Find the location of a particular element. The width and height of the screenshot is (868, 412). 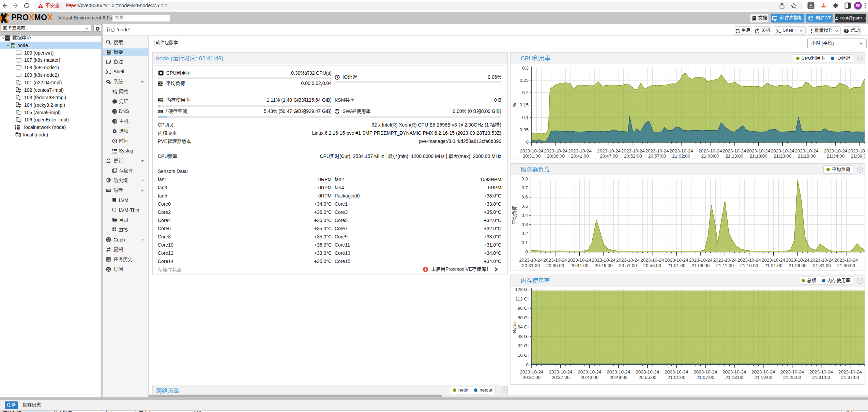

svg-text: 20:49:00 is located at coordinates (619, 377).